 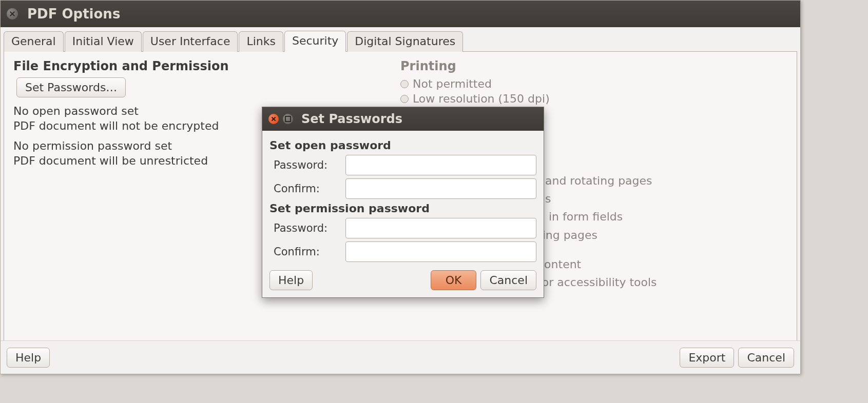 What do you see at coordinates (663, 282) in the screenshot?
I see `fragment-accessibility: for accessibility tools` at bounding box center [663, 282].